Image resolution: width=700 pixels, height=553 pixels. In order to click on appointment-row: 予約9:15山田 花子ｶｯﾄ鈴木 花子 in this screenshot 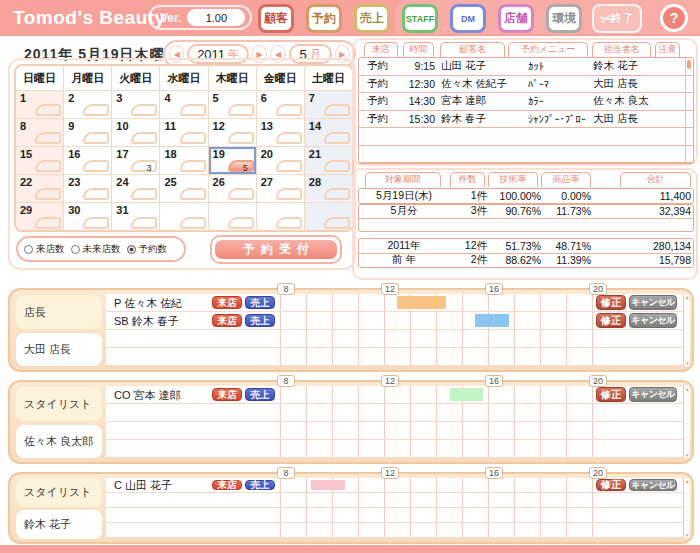, I will do `click(526, 67)`.